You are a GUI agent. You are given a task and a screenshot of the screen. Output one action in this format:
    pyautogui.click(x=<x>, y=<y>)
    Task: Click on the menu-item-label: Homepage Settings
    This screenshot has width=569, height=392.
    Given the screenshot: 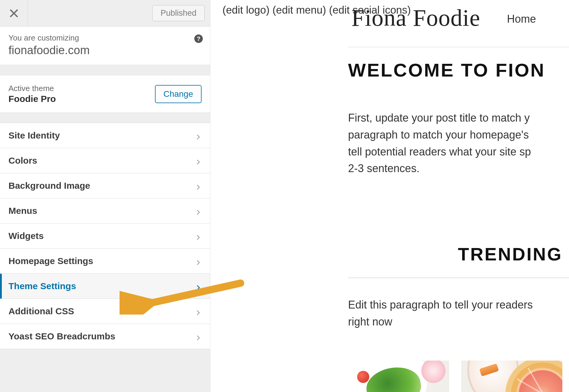 What is the action you would take?
    pyautogui.click(x=51, y=261)
    